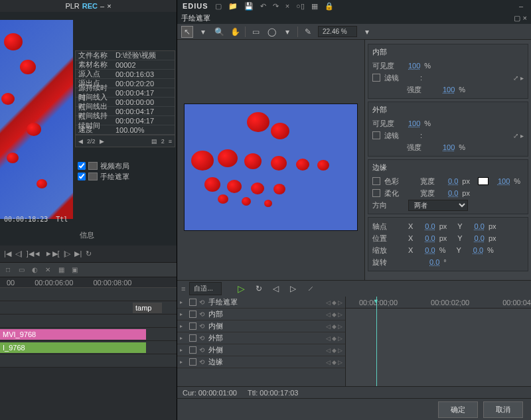 The width and height of the screenshot is (531, 420). Describe the element at coordinates (205, 289) in the screenshot. I see `fit-mode-dropdown: 自适...` at that location.